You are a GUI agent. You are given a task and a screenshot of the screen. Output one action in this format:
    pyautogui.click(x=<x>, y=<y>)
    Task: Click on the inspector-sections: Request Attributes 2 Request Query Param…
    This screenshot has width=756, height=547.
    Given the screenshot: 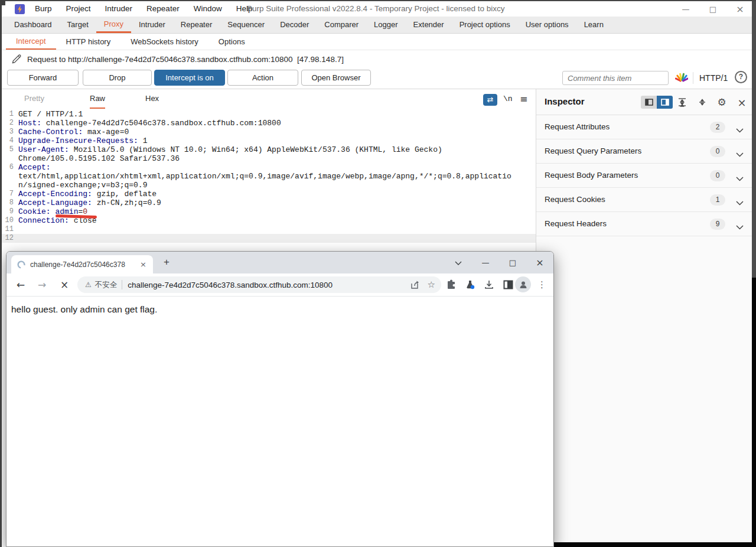 What is the action you would take?
    pyautogui.click(x=644, y=176)
    